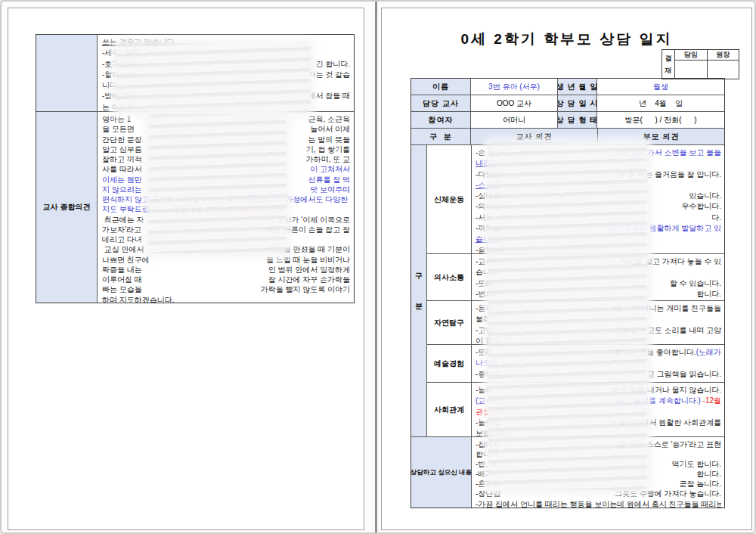 The height and width of the screenshot is (534, 756). What do you see at coordinates (514, 103) in the screenshot?
I see `value-teacher: OOO 교사` at bounding box center [514, 103].